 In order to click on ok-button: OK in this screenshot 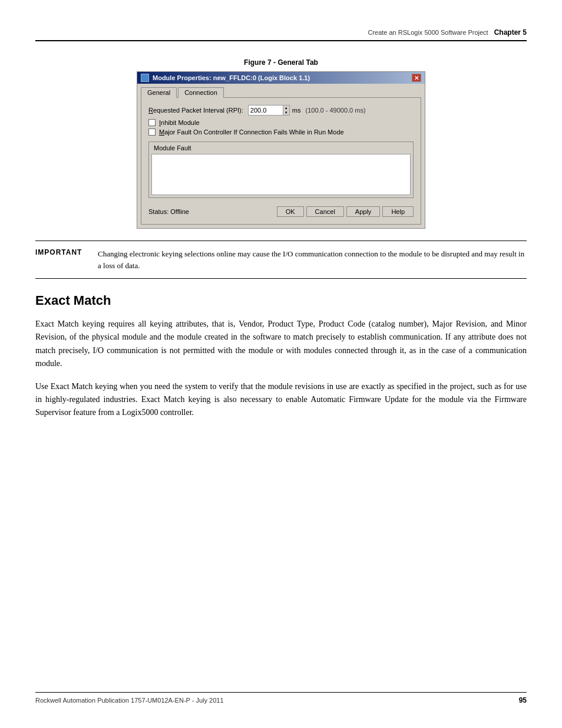, I will do `click(290, 212)`.